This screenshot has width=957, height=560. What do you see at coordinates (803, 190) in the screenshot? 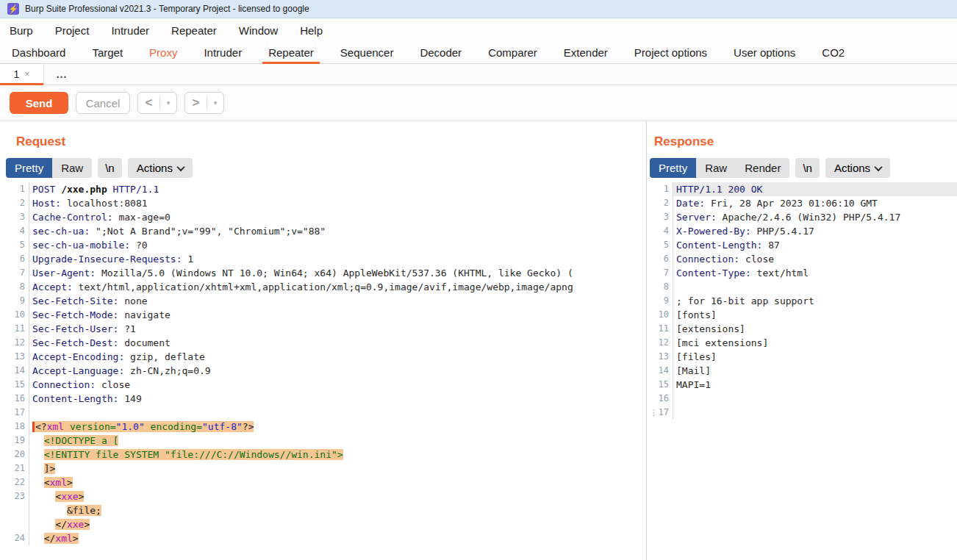
I see `code-line: 1HTTP/1.1 200 OK` at bounding box center [803, 190].